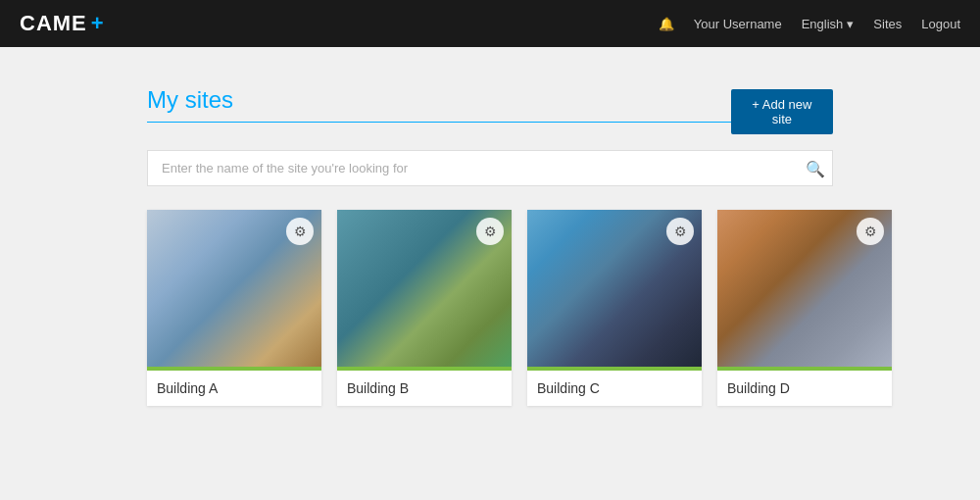 The image size is (980, 500). I want to click on building-card-a: ⚙ Building A, so click(234, 308).